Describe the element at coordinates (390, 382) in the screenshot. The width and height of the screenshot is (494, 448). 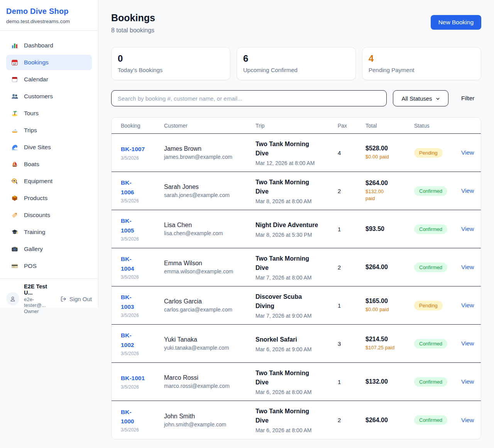
I see `total-amount: $132.00` at that location.